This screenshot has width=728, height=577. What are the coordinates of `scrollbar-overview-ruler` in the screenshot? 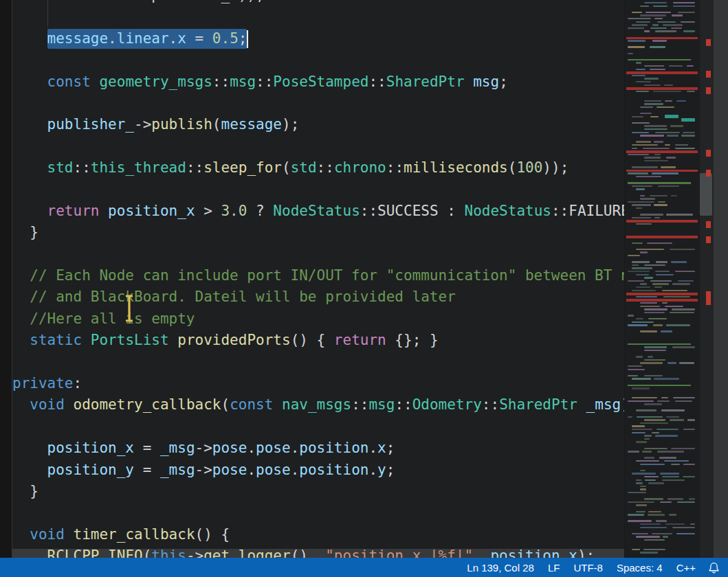 It's located at (707, 279).